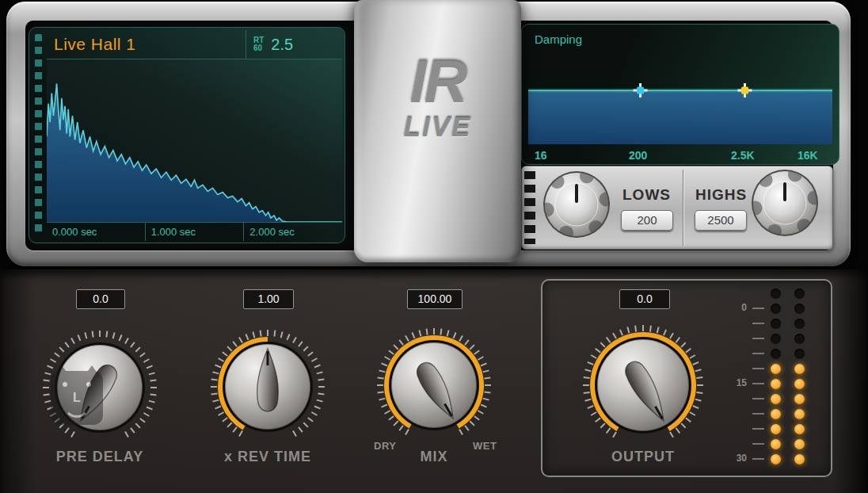 The image size is (868, 493). What do you see at coordinates (785, 203) in the screenshot?
I see `highs-knob` at bounding box center [785, 203].